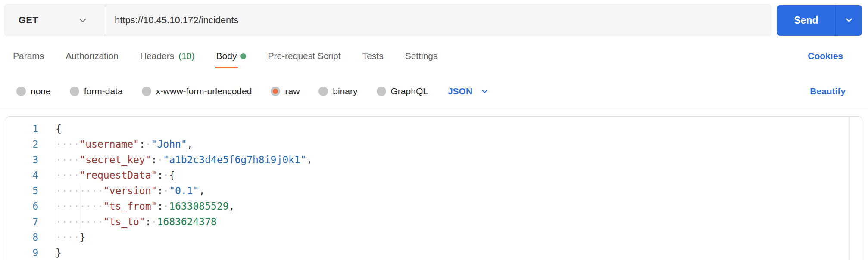  What do you see at coordinates (175, 160) in the screenshot?
I see `code-text: ····"secret_key":·"a1b2c3d4e5f6g7h8i9j0k…` at bounding box center [175, 160].